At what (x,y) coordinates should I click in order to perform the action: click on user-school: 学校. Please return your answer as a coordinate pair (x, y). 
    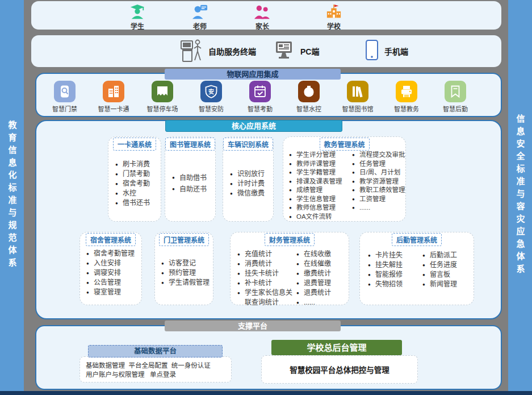
    Looking at the image, I should click on (334, 17).